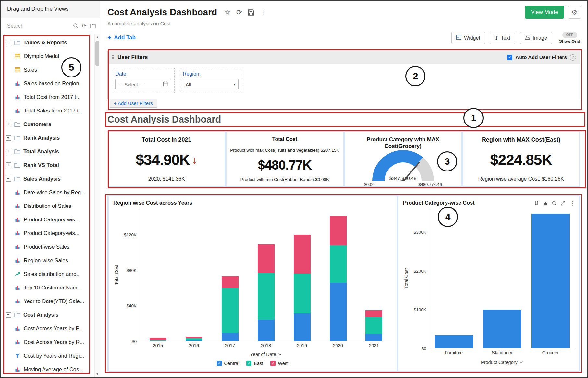 The height and width of the screenshot is (378, 588). What do you see at coordinates (48, 260) in the screenshot?
I see `sidebar-item: Region-wise Sales` at bounding box center [48, 260].